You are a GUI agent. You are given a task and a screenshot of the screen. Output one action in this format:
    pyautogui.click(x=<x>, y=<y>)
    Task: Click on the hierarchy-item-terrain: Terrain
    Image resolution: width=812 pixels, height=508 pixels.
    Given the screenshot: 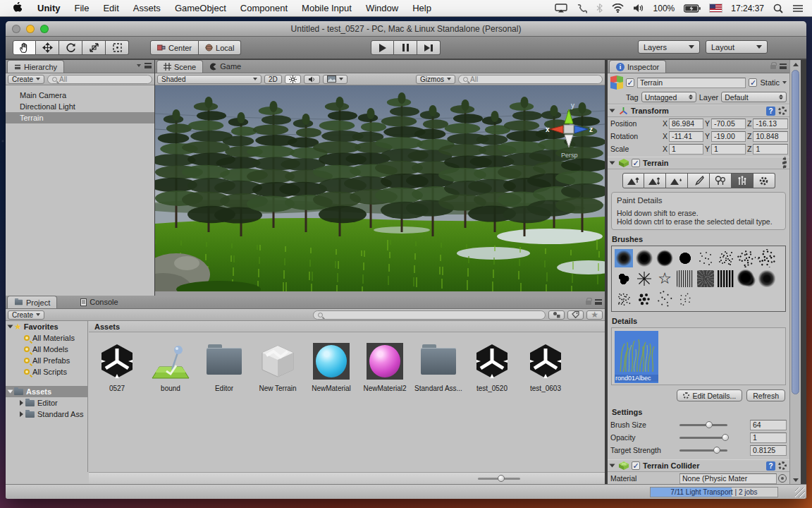 What is the action you would take?
    pyautogui.click(x=80, y=118)
    